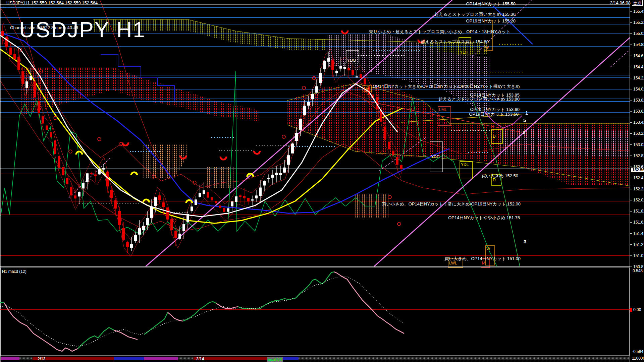 Image resolution: width=644 pixels, height=362 pixels. What do you see at coordinates (527, 113) in the screenshot?
I see `trendline-number-label: 1` at bounding box center [527, 113].